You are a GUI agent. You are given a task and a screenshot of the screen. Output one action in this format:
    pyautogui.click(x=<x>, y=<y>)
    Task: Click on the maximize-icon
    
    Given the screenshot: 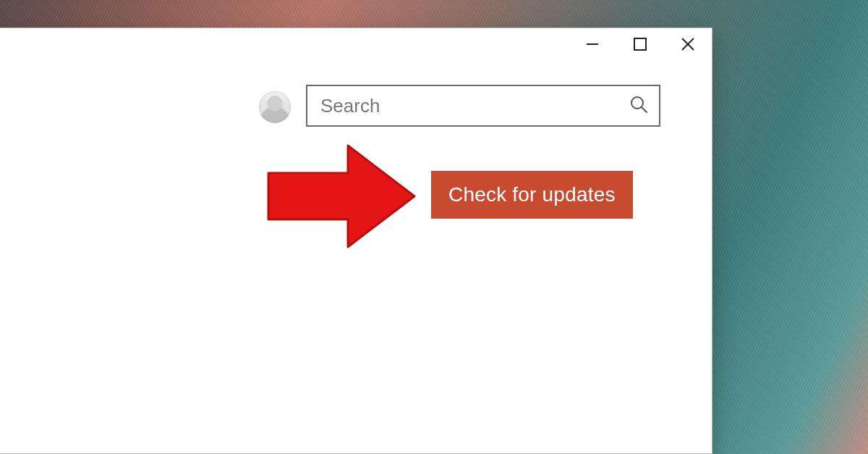 What is the action you would take?
    pyautogui.click(x=640, y=44)
    